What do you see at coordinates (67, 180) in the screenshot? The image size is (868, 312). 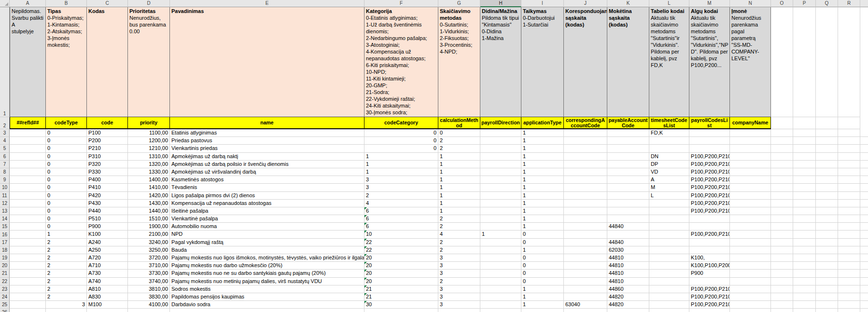 I see `cell-B9: 0` at bounding box center [67, 180].